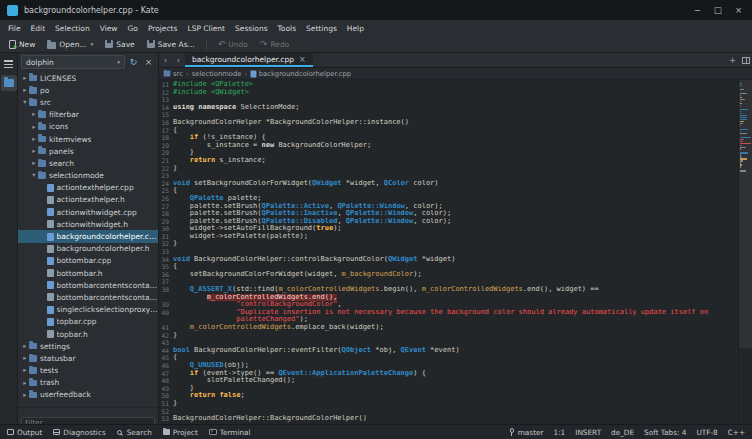 Image resolution: width=752 pixels, height=439 pixels. Describe the element at coordinates (274, 44) in the screenshot. I see `redo-button: ↷ Redo` at that location.